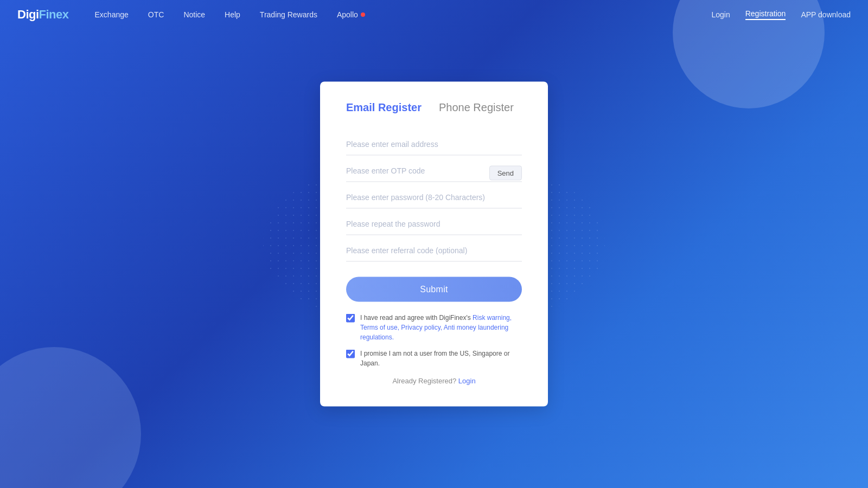  I want to click on terms-text-before: I have read and agree with DigiFinex's, so click(417, 318).